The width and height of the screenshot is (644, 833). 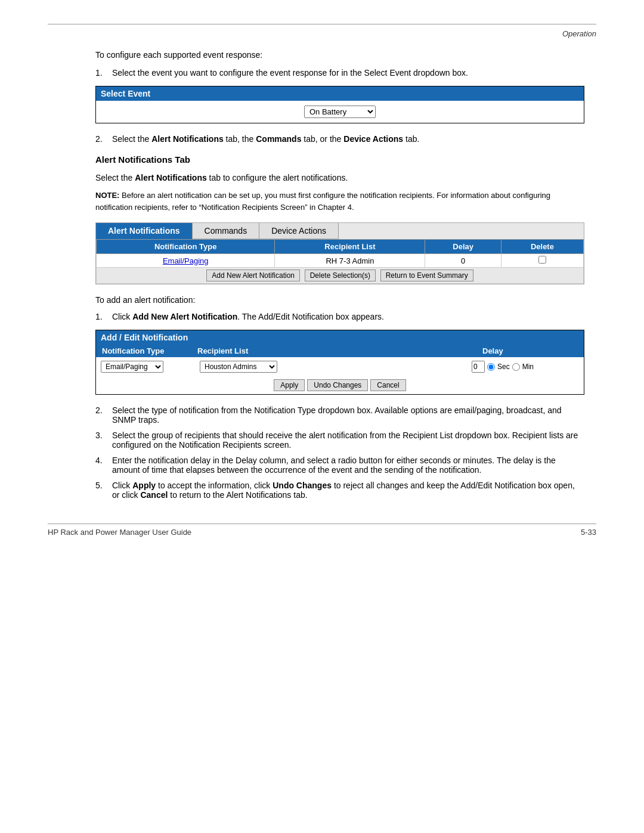 I want to click on select-event-header: Select Event, so click(x=340, y=94).